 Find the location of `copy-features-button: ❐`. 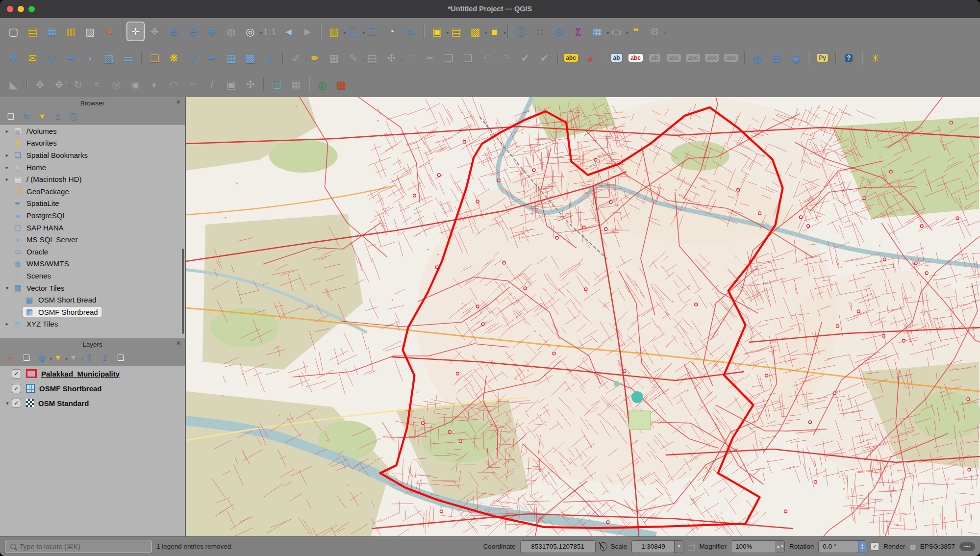

copy-features-button: ❐ is located at coordinates (449, 58).